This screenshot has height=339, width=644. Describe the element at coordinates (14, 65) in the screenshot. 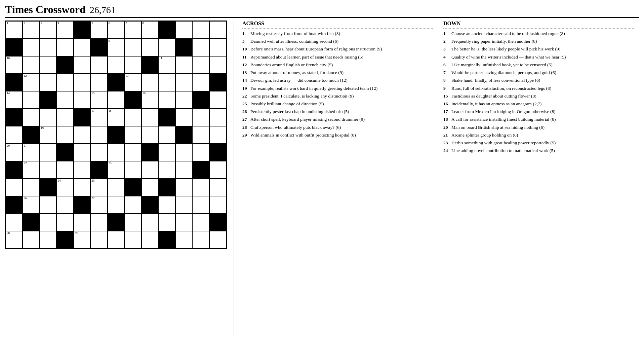

I see `cell-2-0: 10` at that location.